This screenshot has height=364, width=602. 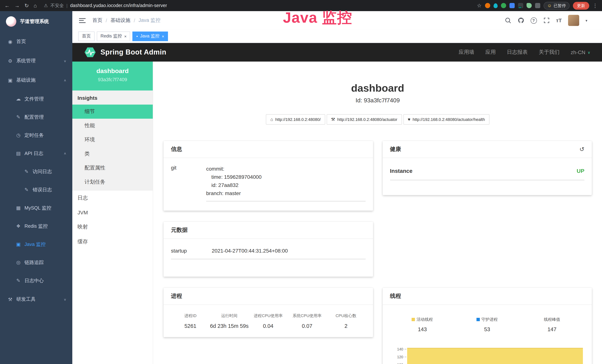 What do you see at coordinates (57, 6) in the screenshot?
I see `security-warning-label: 不安全` at bounding box center [57, 6].